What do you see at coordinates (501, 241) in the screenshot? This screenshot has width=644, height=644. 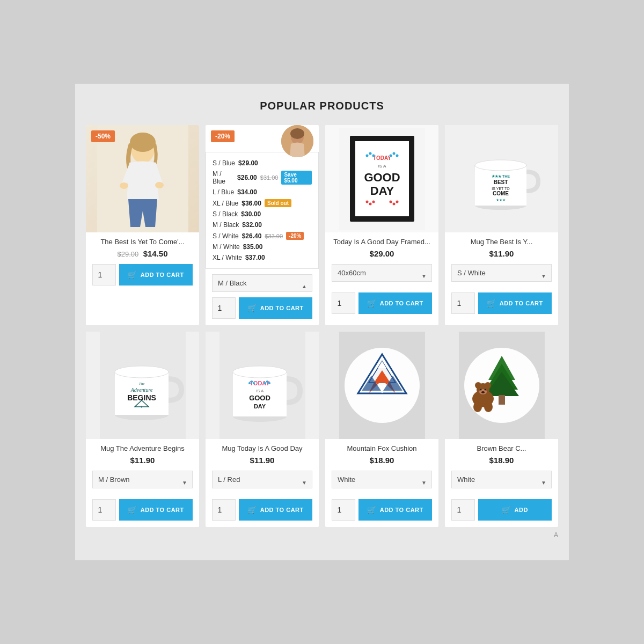 I see `product-name-4: Mug The Best Is Y...` at bounding box center [501, 241].